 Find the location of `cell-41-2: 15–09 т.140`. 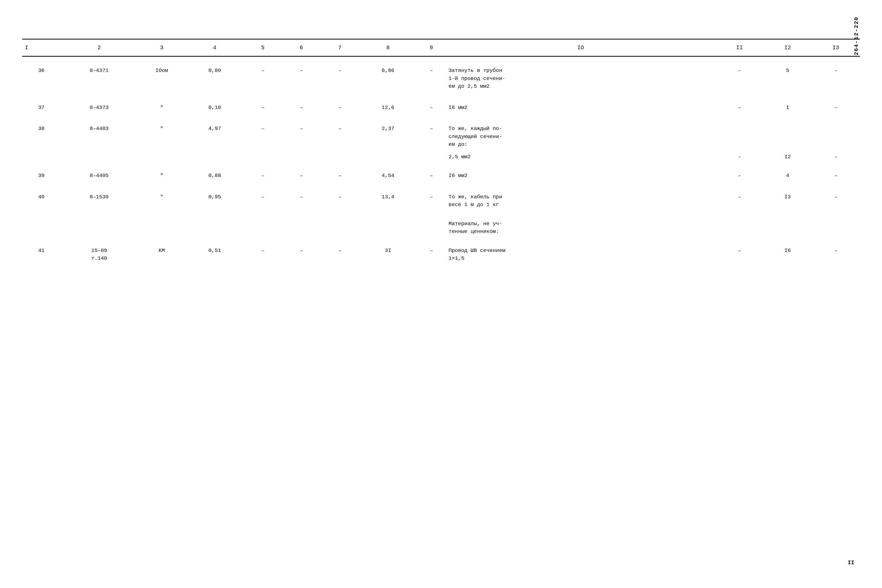

cell-41-2: 15–09 т.140 is located at coordinates (99, 255).